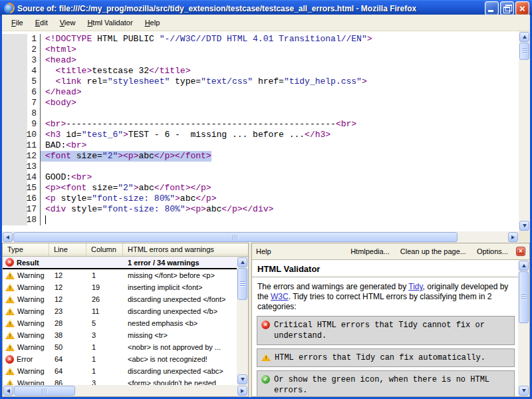  I want to click on results-vertical-scrollbar, so click(242, 321).